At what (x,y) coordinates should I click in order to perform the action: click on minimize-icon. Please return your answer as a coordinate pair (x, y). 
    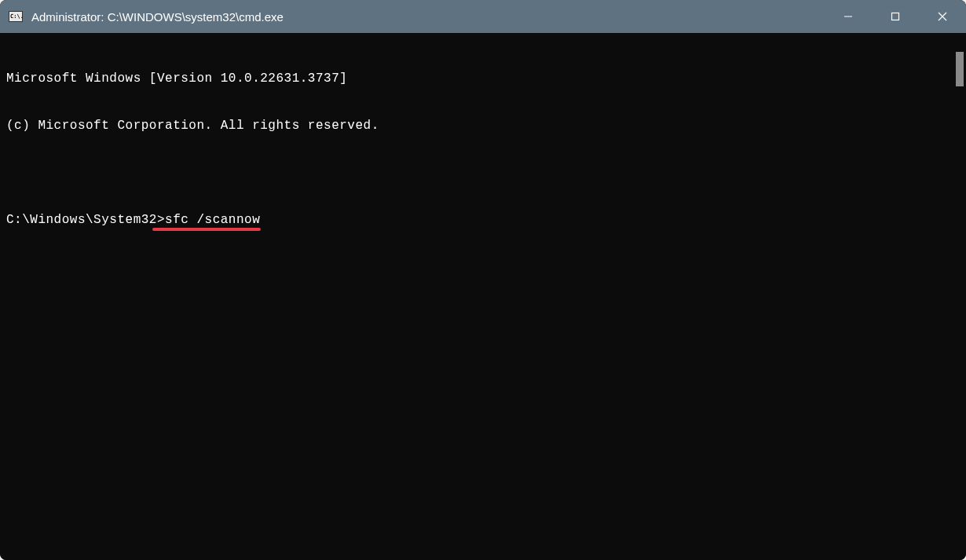
    Looking at the image, I should click on (848, 16).